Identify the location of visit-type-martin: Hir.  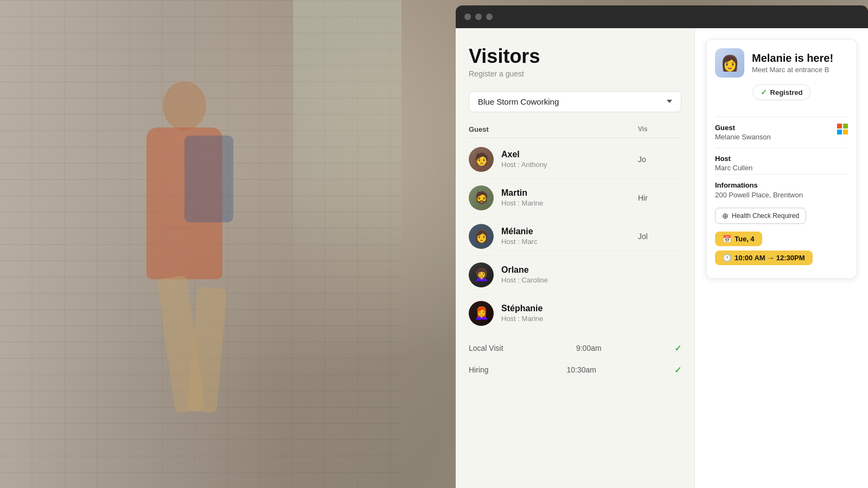
(660, 198).